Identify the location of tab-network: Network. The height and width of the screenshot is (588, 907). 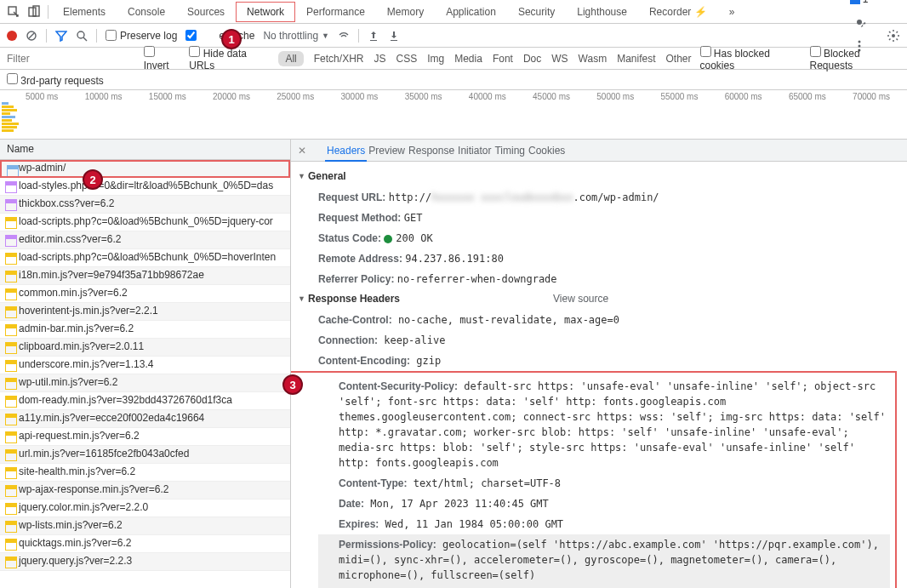
(265, 12).